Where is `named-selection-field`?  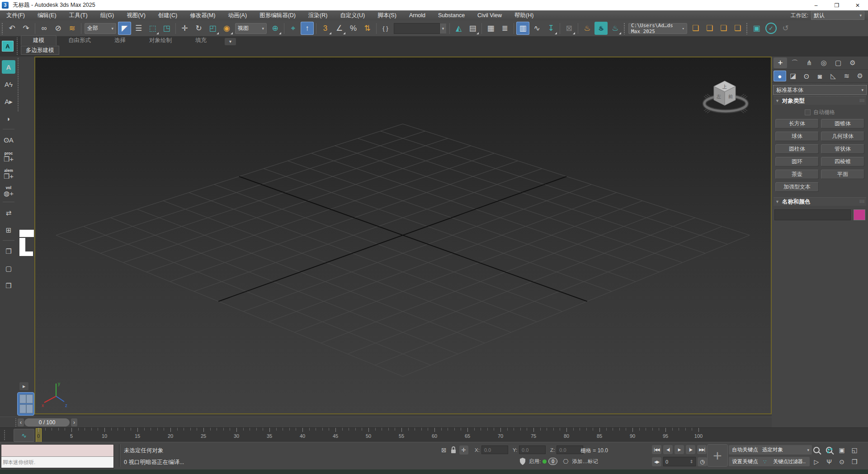
named-selection-field is located at coordinates (417, 28).